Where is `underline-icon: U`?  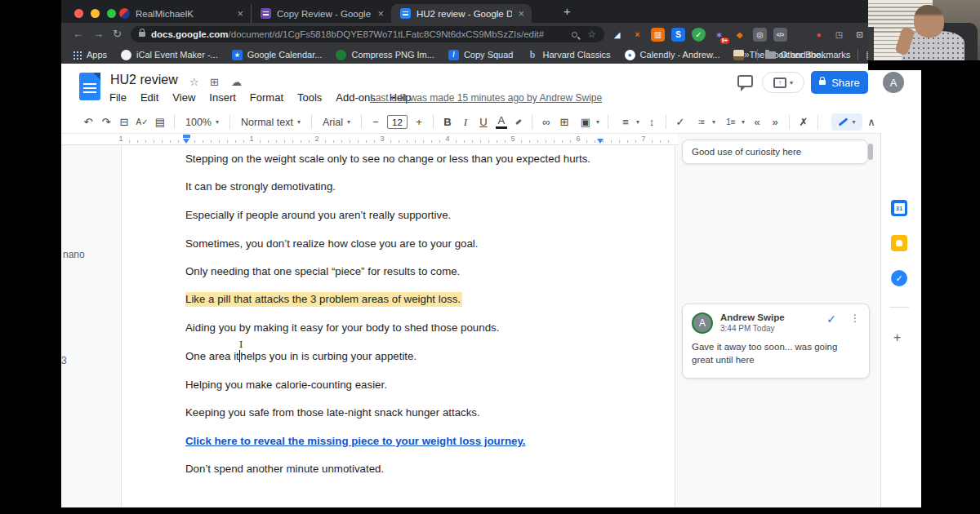
underline-icon: U is located at coordinates (483, 122).